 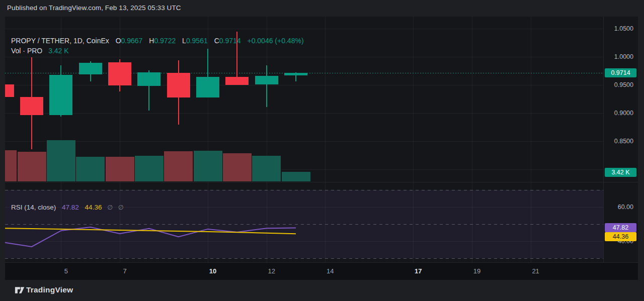 I want to click on rsi-line, so click(x=150, y=237).